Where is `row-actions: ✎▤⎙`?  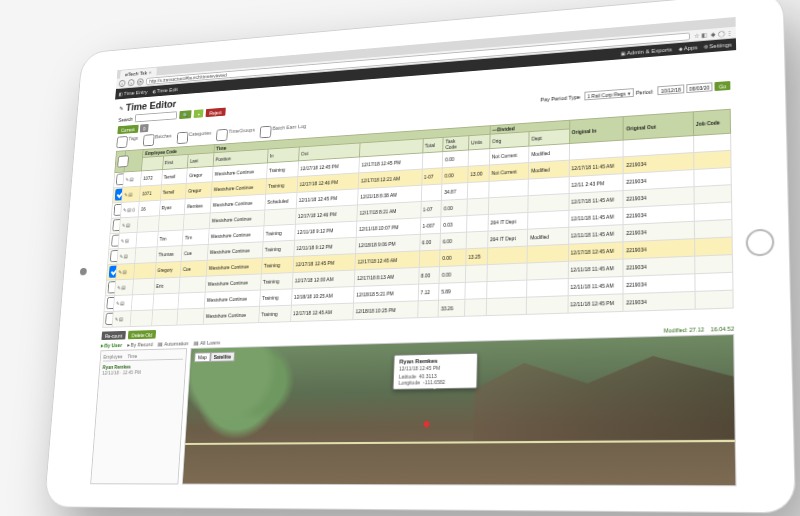
row-actions: ✎▤⎙ is located at coordinates (130, 209).